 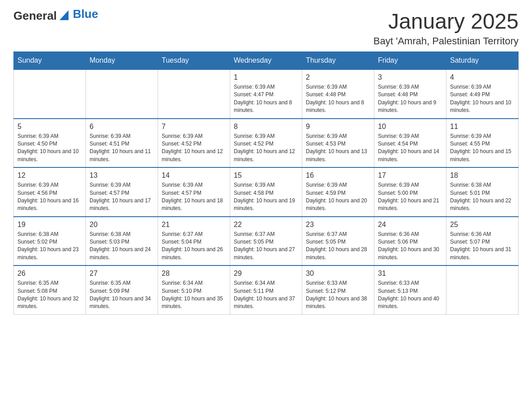 I want to click on calendar-cell: 9Sunrise: 6:39 AM Sunset: 4:53 PM Daylig…, so click(x=339, y=143).